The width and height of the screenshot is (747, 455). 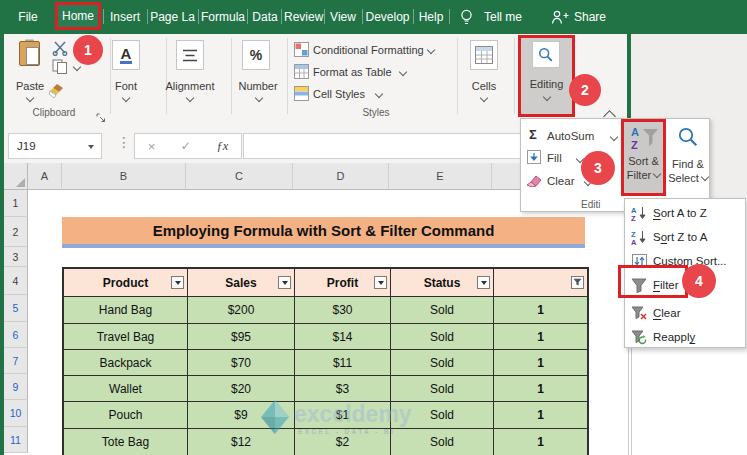 What do you see at coordinates (303, 17) in the screenshot?
I see `tab-review: Review` at bounding box center [303, 17].